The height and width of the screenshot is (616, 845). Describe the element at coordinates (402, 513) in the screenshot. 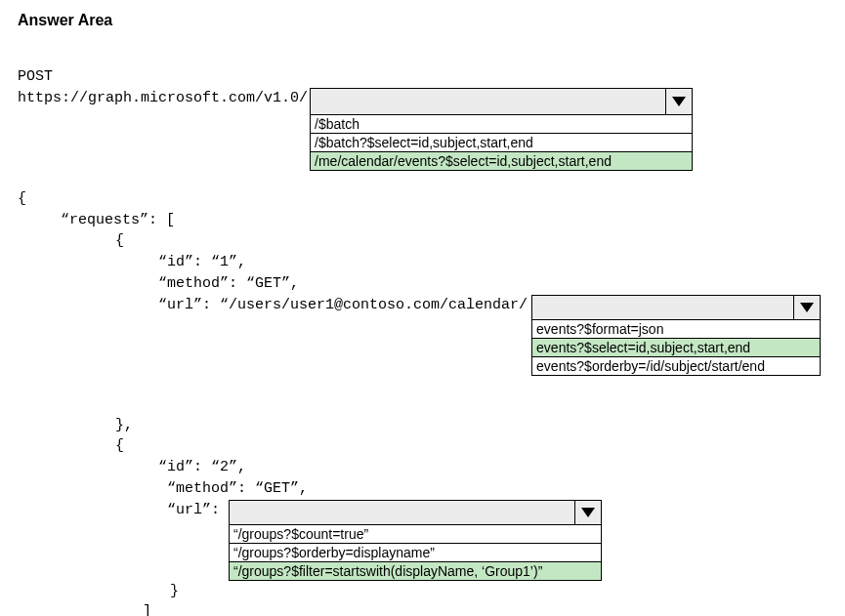

I see `dropdown-3-value` at that location.